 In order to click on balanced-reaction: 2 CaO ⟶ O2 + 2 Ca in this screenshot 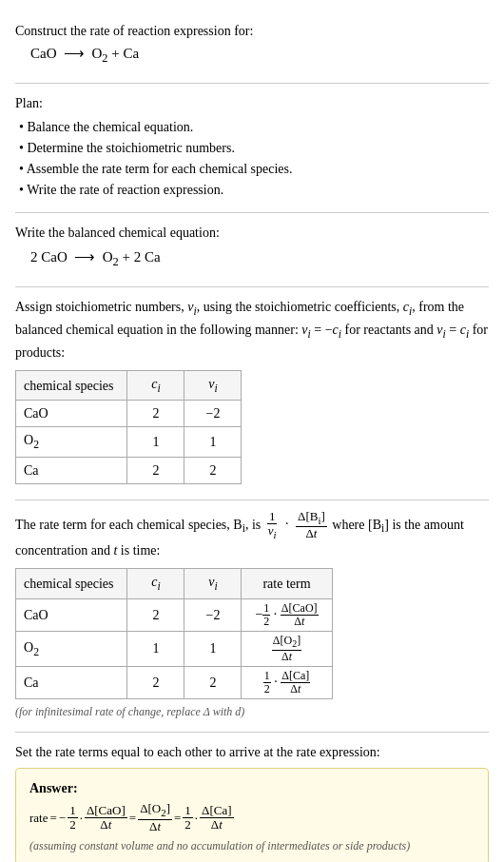, I will do `click(260, 259)`.